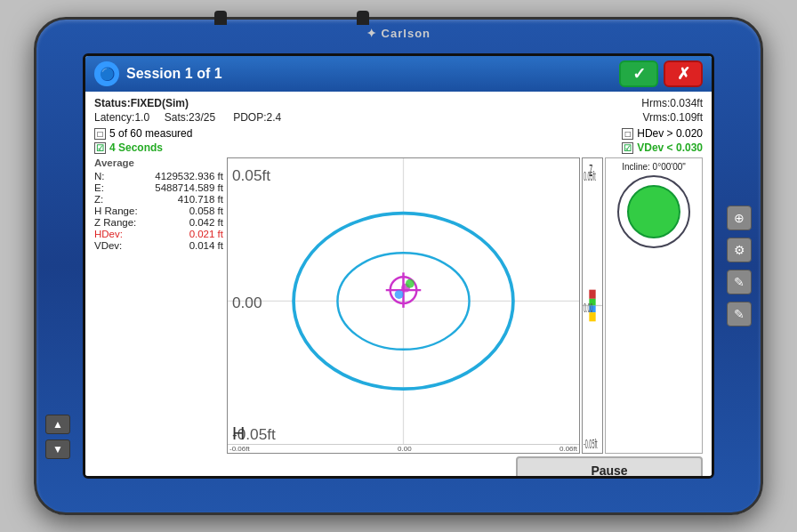  Describe the element at coordinates (591, 444) in the screenshot. I see `svg-text: -0.05ft` at that location.